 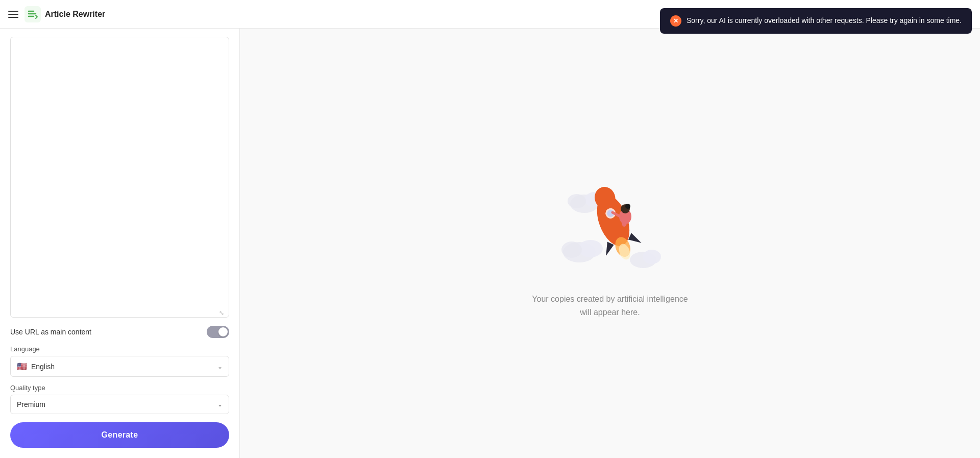 I want to click on controls-area: Use URL as main content Language 🇺🇸 Engl…, so click(x=119, y=370).